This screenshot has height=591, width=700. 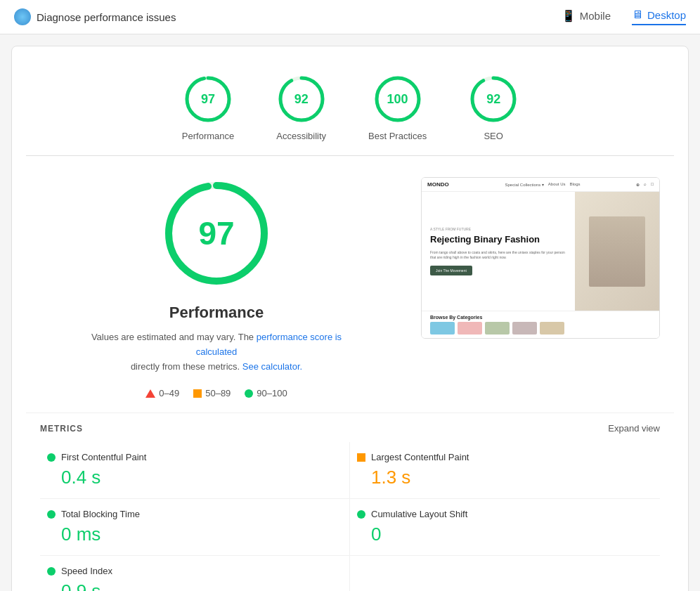 What do you see at coordinates (216, 394) in the screenshot?
I see `legend: 0–49 50–89 90–100` at bounding box center [216, 394].